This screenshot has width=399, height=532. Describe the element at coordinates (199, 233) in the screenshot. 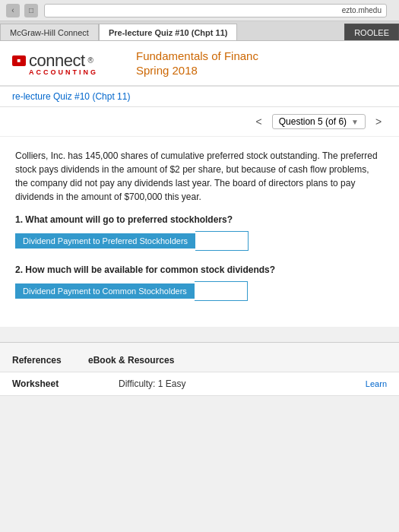

I see `question-1-block: 1. What amount will go to preferred stoc…` at that location.